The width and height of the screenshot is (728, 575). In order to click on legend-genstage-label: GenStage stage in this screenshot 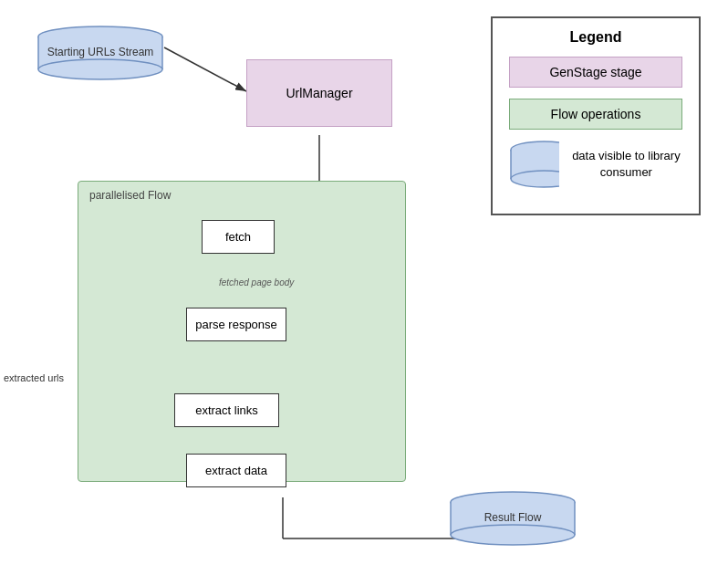, I will do `click(595, 72)`.